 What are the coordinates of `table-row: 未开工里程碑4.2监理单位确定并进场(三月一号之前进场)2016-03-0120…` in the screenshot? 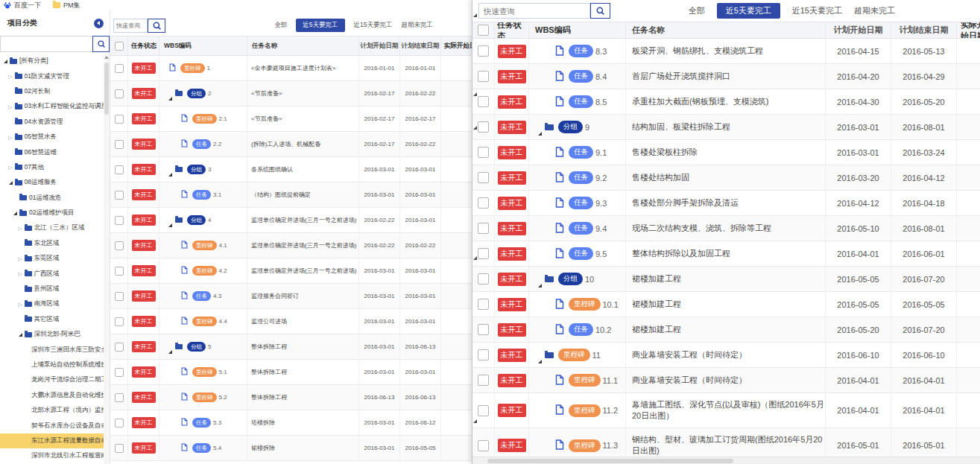 It's located at (294, 271).